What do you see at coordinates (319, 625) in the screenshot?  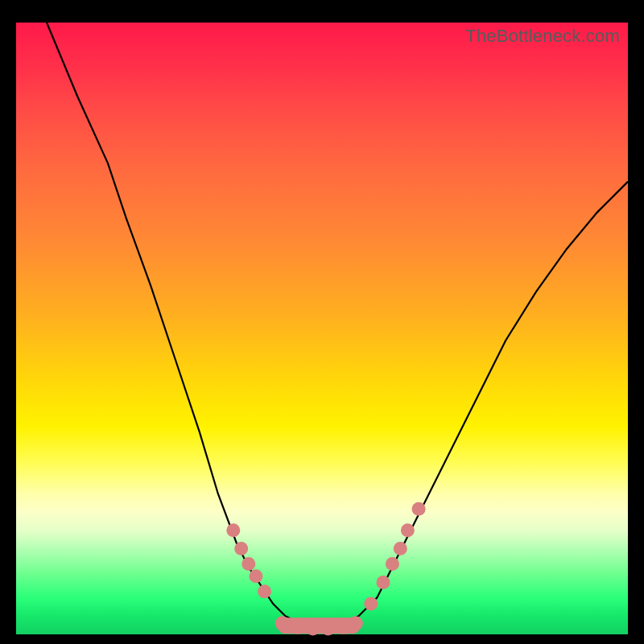 I see `marker-group-bottom` at bounding box center [319, 625].